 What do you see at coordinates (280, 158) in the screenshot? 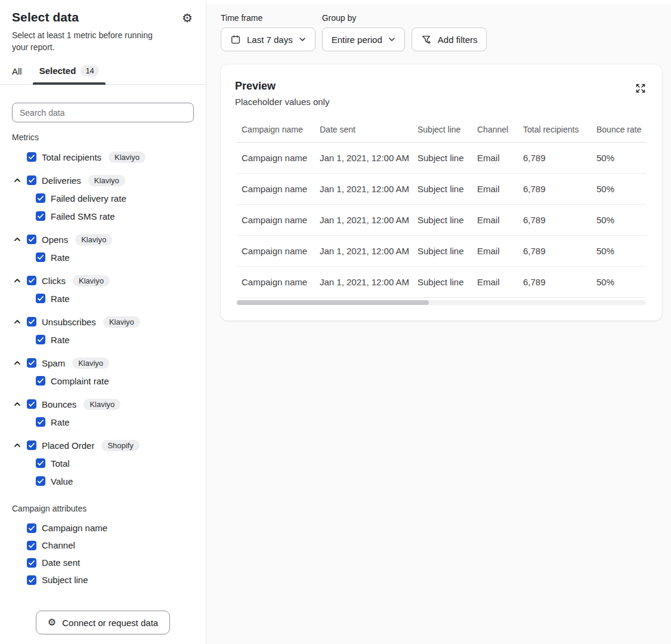
I see `table-cell: Campaign name` at bounding box center [280, 158].